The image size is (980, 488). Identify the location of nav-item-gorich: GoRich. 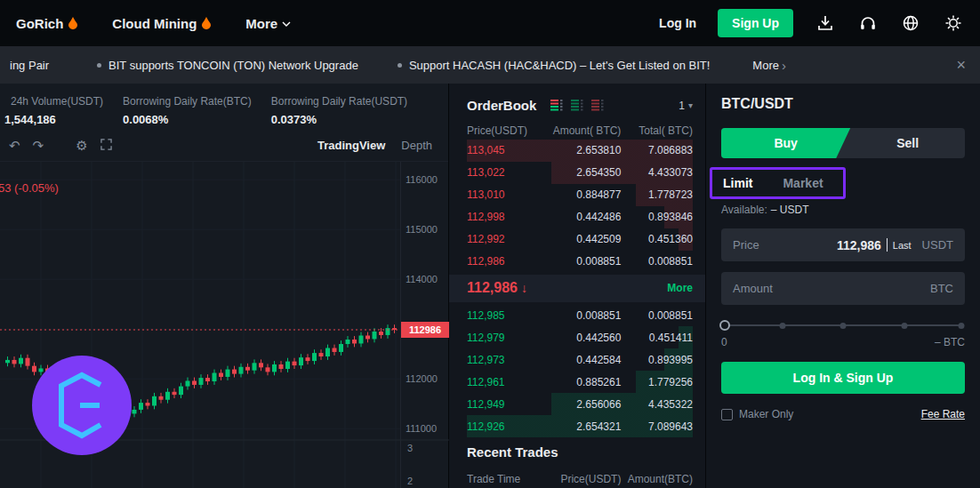
(47, 23).